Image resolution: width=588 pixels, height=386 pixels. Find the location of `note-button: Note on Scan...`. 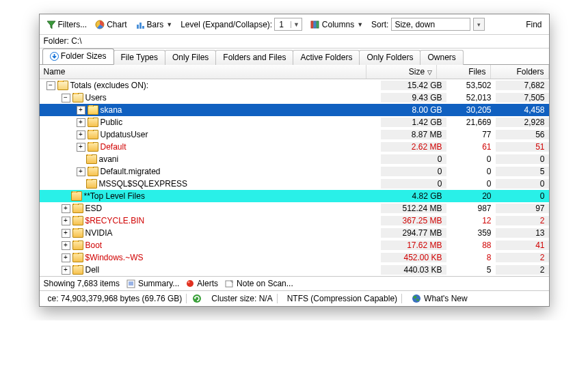

note-button: Note on Scan... is located at coordinates (259, 284).